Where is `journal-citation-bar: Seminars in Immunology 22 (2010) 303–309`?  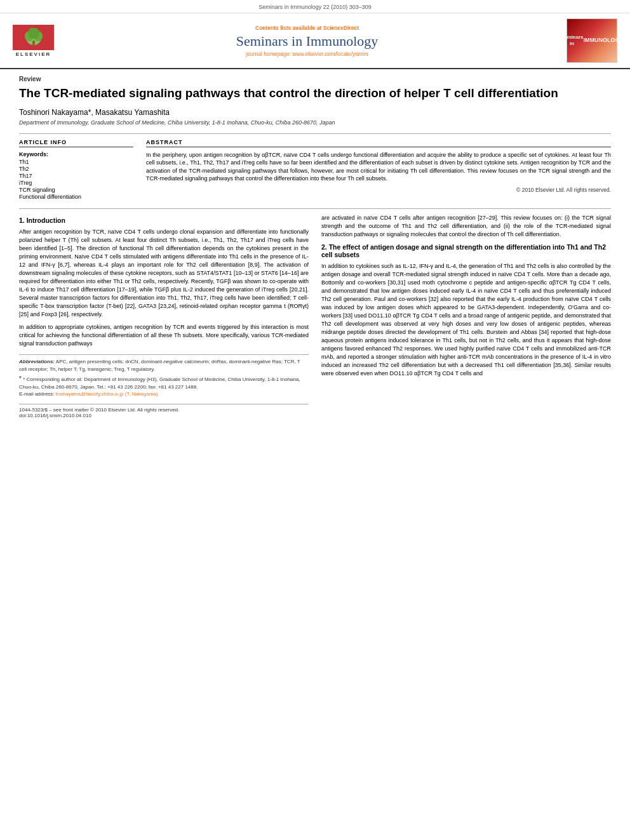 journal-citation-bar: Seminars in Immunology 22 (2010) 303–309 is located at coordinates (315, 6).